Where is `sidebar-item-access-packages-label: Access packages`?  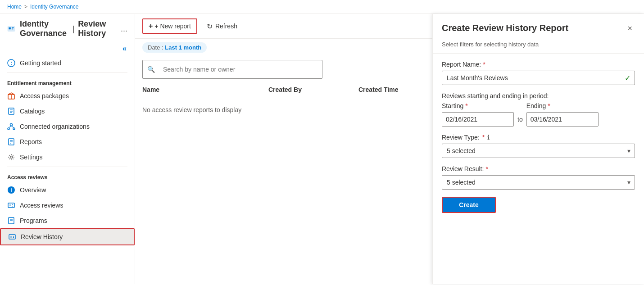
sidebar-item-access-packages-label: Access packages is located at coordinates (44, 96).